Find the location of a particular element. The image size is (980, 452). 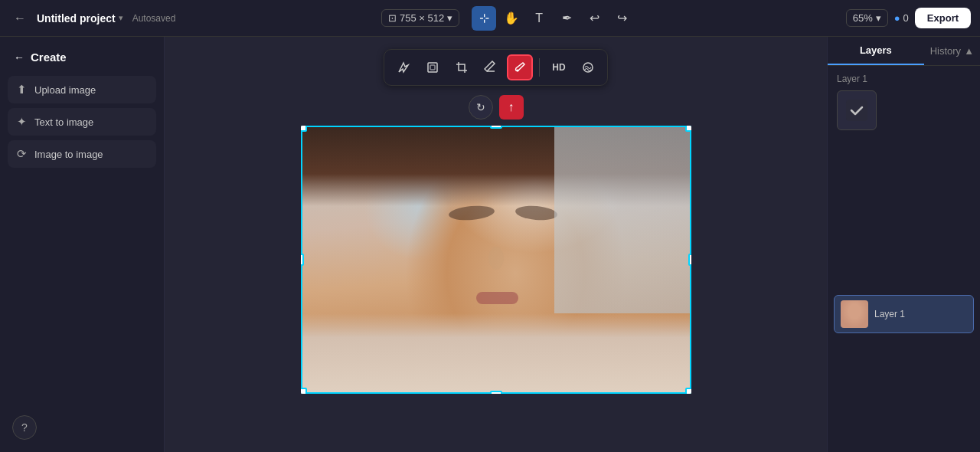

layer-section-label: Layer 1 is located at coordinates (903, 79).